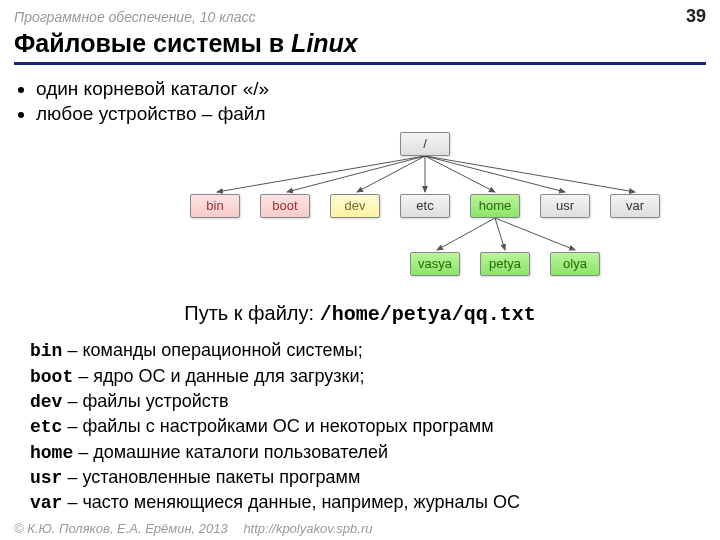 Image resolution: width=720 pixels, height=540 pixels. Describe the element at coordinates (52, 453) in the screenshot. I see `def-key: home` at that location.